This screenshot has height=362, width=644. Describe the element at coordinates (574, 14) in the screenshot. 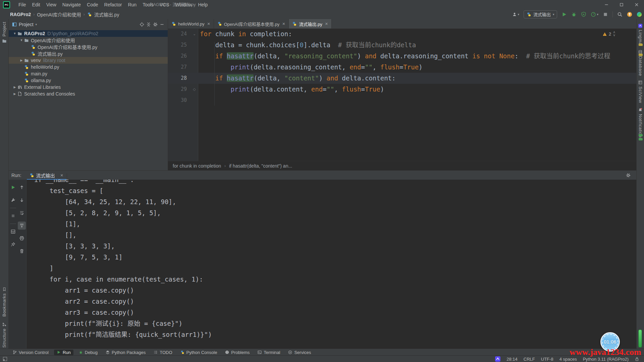

I see `debug-button` at that location.